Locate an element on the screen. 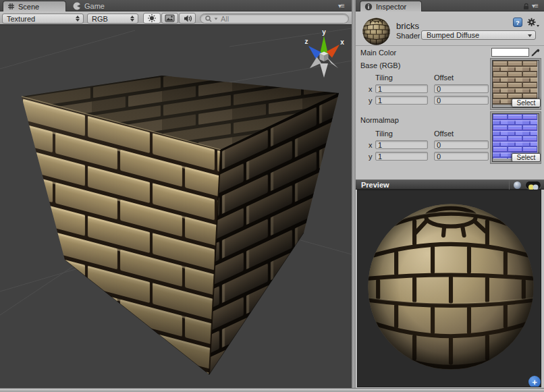 The height and width of the screenshot is (392, 544). scene-audio-toggle is located at coordinates (188, 18).